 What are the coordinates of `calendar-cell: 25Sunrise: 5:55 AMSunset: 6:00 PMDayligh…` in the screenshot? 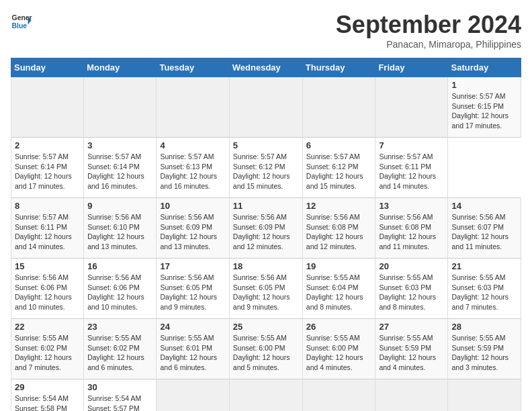 It's located at (266, 349).